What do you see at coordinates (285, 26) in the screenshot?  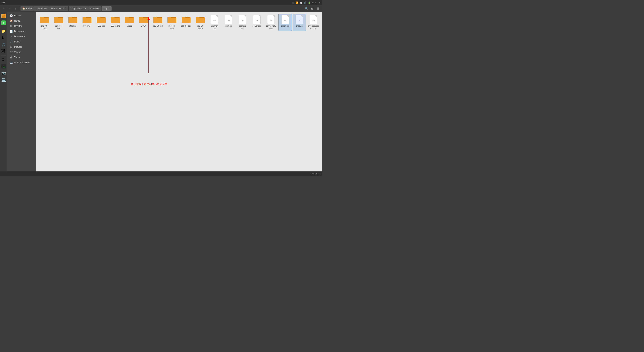 I see `file-label-snap7.cpp: snap7.cpp` at bounding box center [285, 26].